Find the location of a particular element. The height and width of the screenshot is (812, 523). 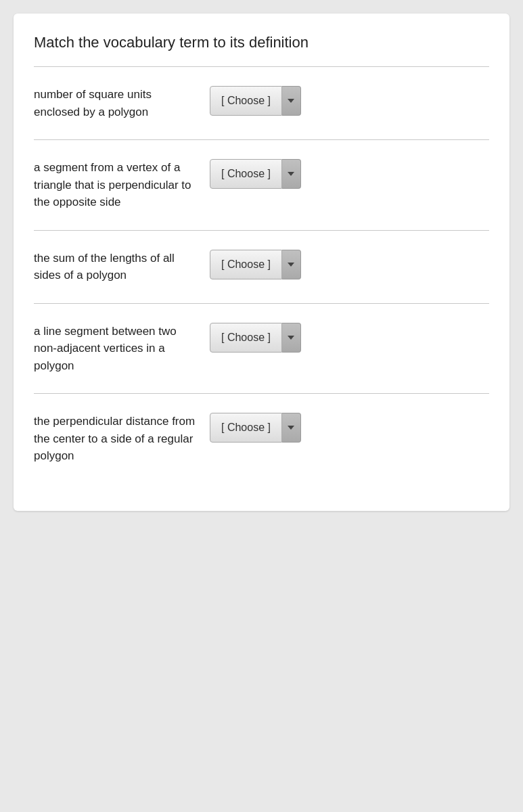

match-row-4: a line segment between two non-adjacent … is located at coordinates (261, 349).